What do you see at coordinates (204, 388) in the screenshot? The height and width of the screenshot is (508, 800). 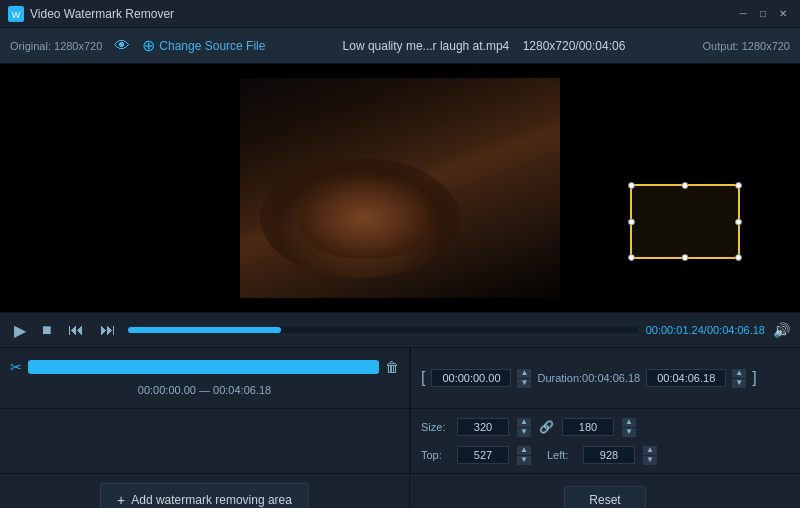 I see `timeline-range-label: 00:00:00.00 — 00:04:06.18` at bounding box center [204, 388].